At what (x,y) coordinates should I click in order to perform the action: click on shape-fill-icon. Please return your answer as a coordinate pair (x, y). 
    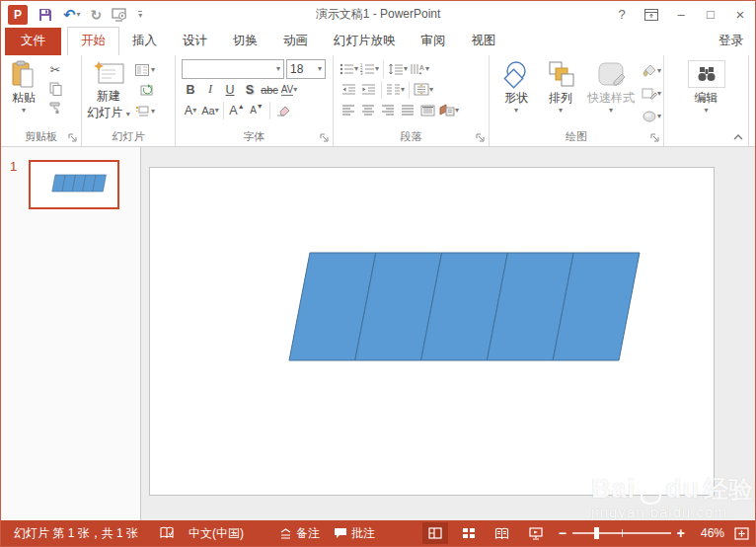
    Looking at the image, I should click on (649, 71).